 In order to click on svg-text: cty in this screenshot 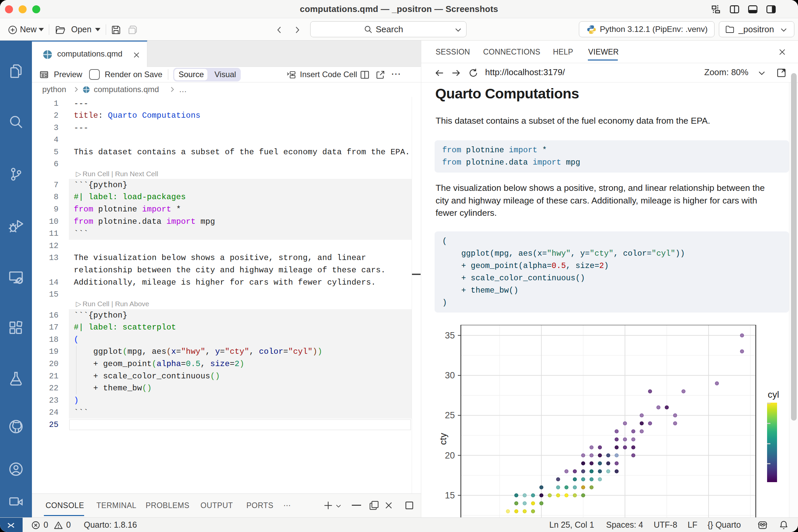, I will do `click(443, 439)`.